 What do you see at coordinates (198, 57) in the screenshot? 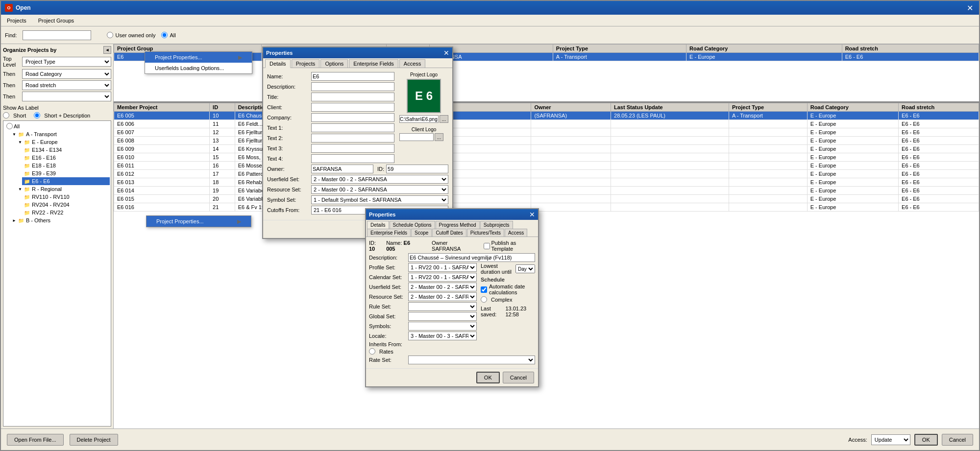
I see `context-menu-item-project-properties: Project Properties... ▶` at bounding box center [198, 57].